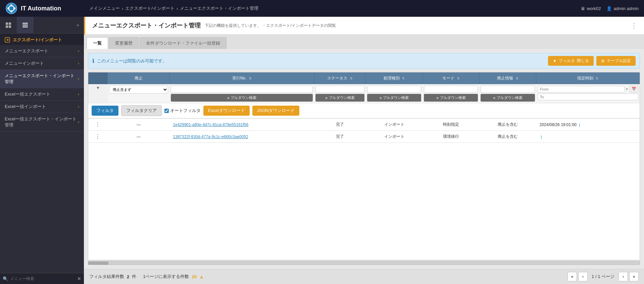  Describe the element at coordinates (451, 124) in the screenshot. I see `row1-mode-value: 時刻指定` at that location.